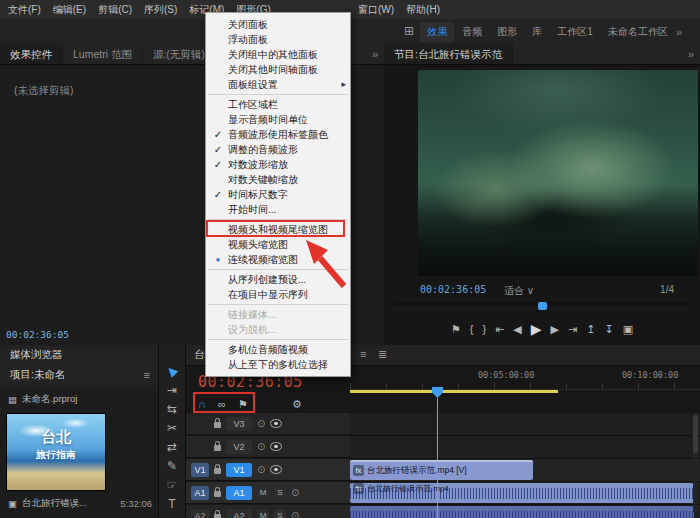 Image resolution: width=700 pixels, height=518 pixels. Describe the element at coordinates (572, 330) in the screenshot. I see `go-to-out-button: ⇥` at that location.